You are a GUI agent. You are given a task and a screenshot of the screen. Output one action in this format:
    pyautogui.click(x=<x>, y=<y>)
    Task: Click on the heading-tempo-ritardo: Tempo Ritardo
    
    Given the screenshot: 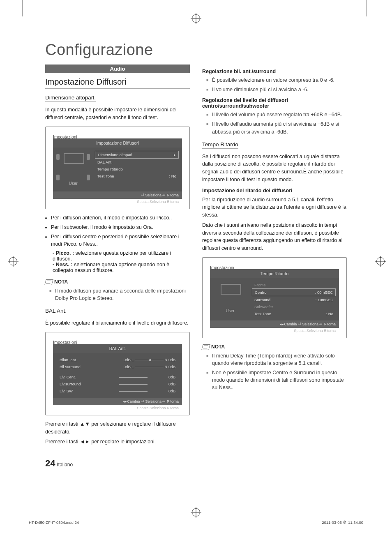 What is the action you would take?
    pyautogui.click(x=220, y=145)
    